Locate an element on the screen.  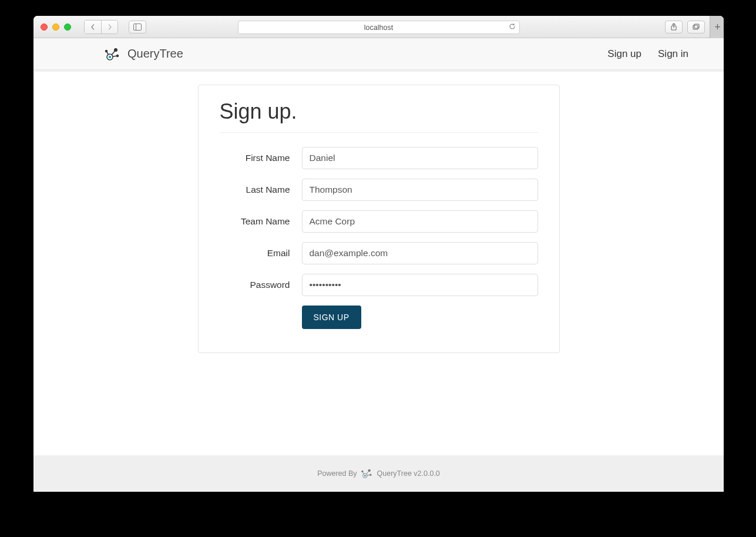
input-first-name is located at coordinates (420, 158).